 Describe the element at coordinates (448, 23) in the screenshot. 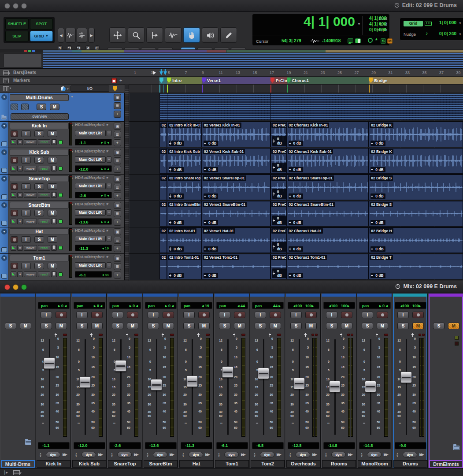

I see `grid-value: 1| 0| 000` at that location.